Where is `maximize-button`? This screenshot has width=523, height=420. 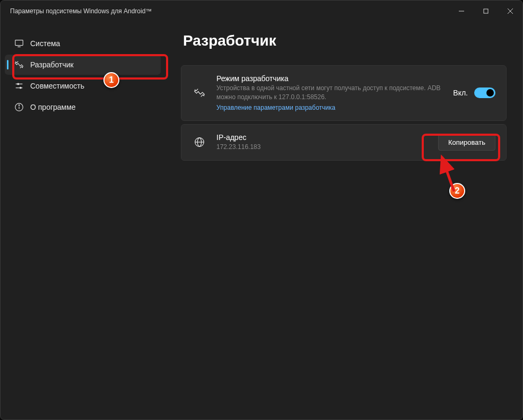
maximize-button is located at coordinates (486, 11).